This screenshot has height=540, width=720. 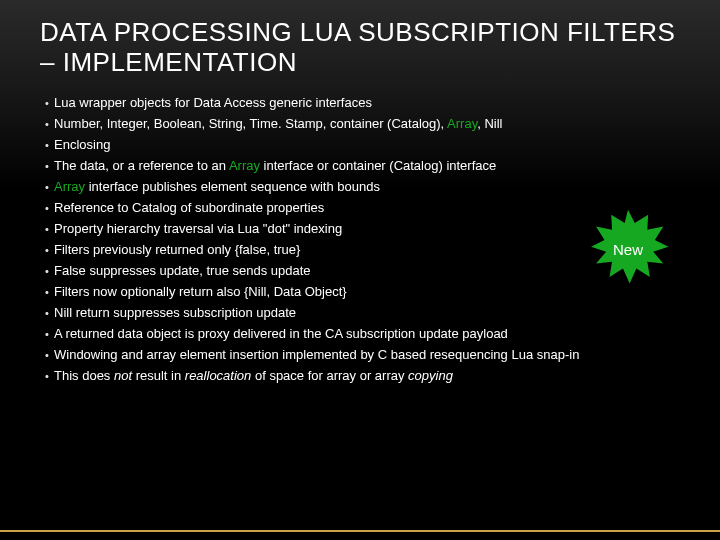 What do you see at coordinates (367, 356) in the screenshot?
I see `bullet-text: Windowing and array element insertion im…` at bounding box center [367, 356].